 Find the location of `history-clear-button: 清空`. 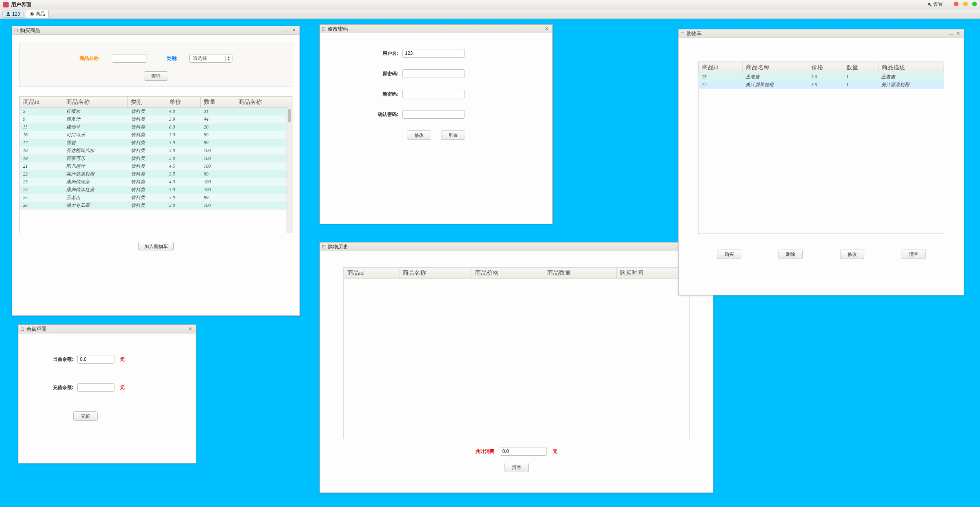

history-clear-button: 清空 is located at coordinates (517, 467).